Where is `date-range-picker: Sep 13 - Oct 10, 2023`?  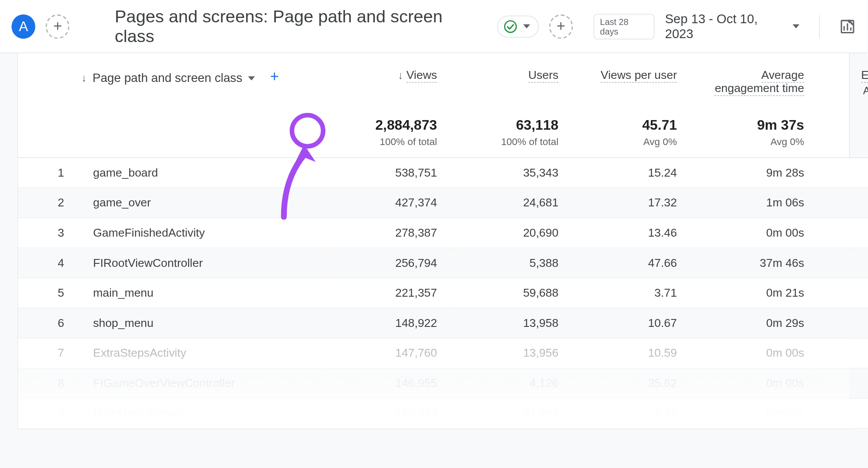
date-range-picker: Sep 13 - Oct 10, 2023 is located at coordinates (732, 26).